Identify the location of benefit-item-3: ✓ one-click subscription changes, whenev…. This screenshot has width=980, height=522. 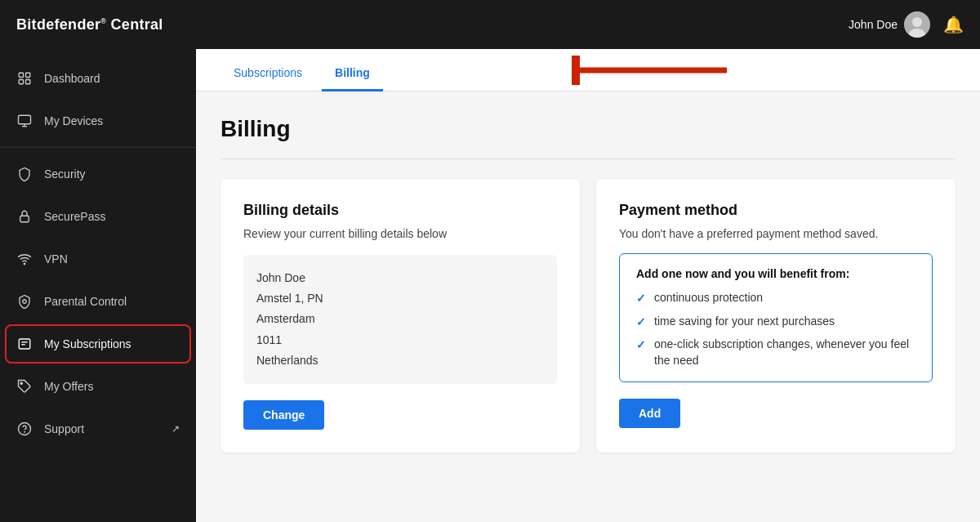
(776, 353).